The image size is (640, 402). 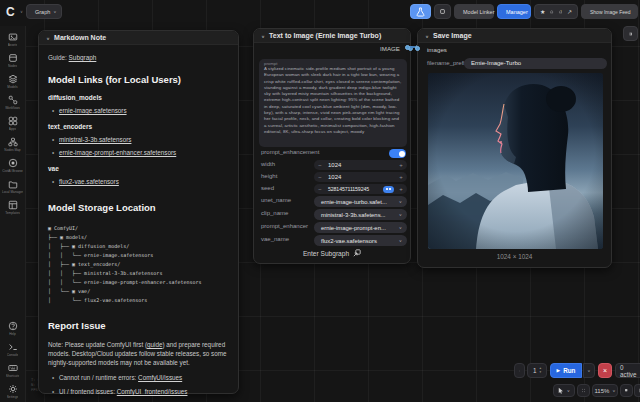 What do you see at coordinates (626, 390) in the screenshot?
I see `toggle-links-button` at bounding box center [626, 390].